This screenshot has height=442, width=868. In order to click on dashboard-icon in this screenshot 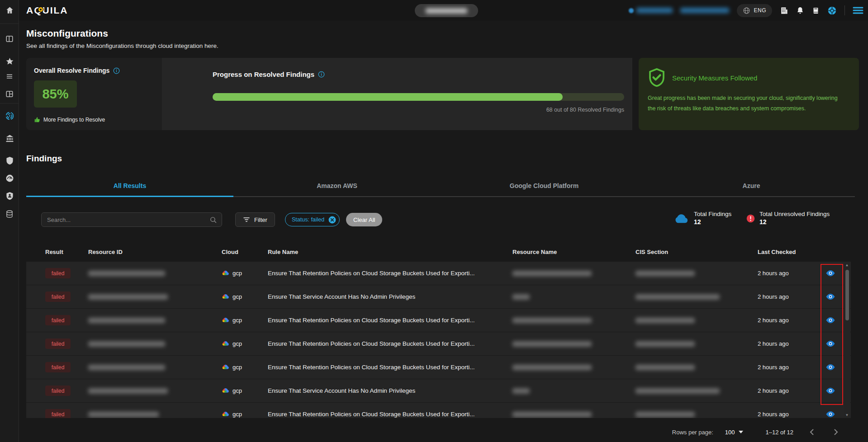, I will do `click(9, 94)`.